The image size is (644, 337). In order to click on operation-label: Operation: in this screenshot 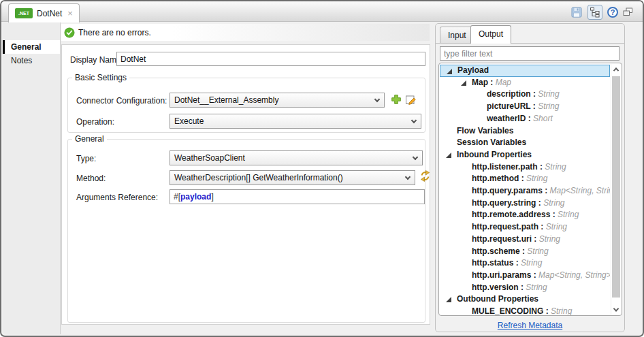, I will do `click(95, 122)`.